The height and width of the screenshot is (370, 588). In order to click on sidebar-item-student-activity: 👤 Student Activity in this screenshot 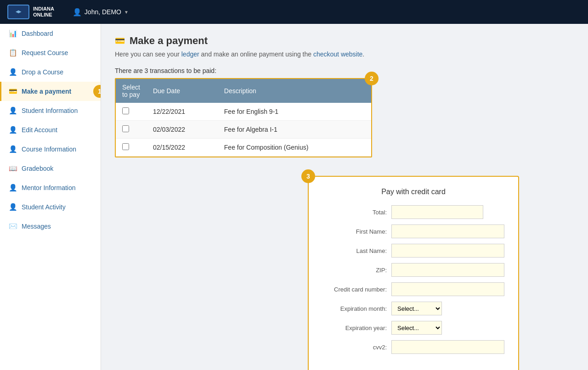, I will do `click(51, 207)`.